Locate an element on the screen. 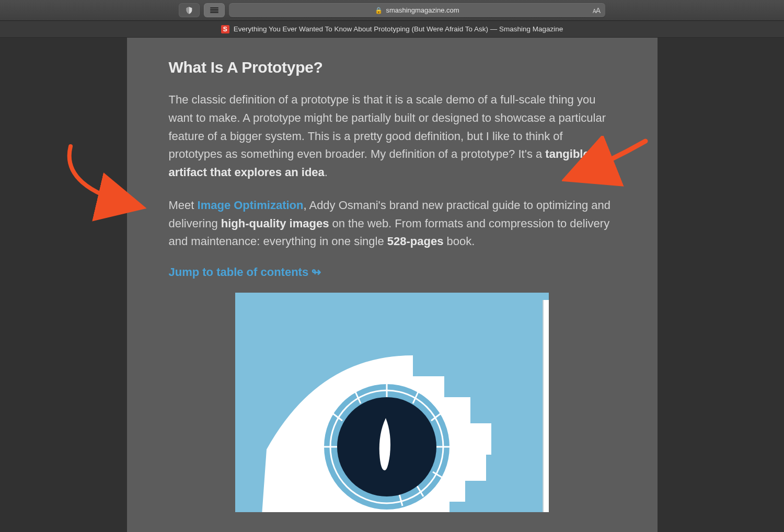 The image size is (784, 532). text-size-control: AA is located at coordinates (596, 10).